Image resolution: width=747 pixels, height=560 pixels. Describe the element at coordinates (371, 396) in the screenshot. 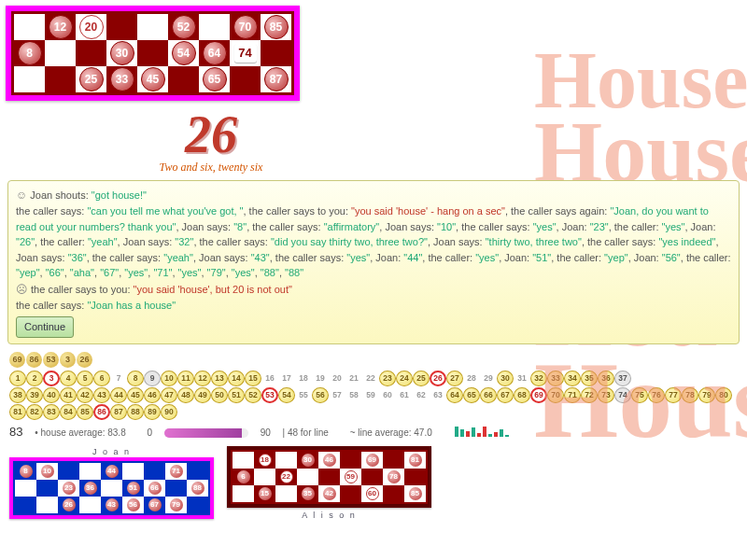

I see `board-num-59: 59` at that location.